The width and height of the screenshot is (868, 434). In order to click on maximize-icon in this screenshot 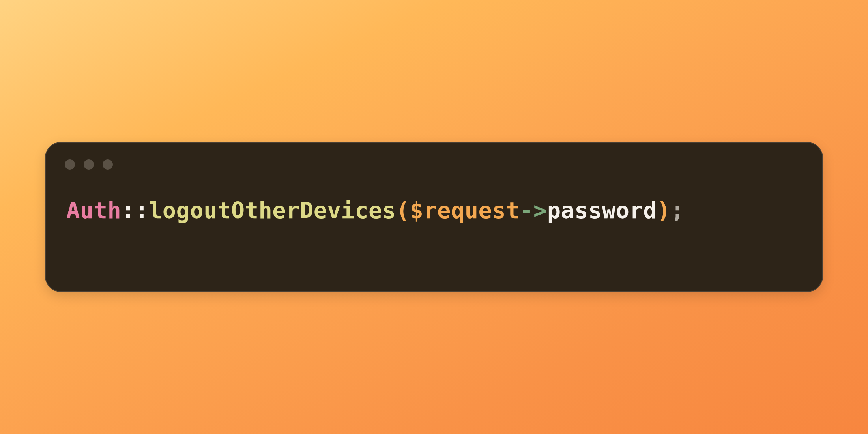, I will do `click(108, 165)`.